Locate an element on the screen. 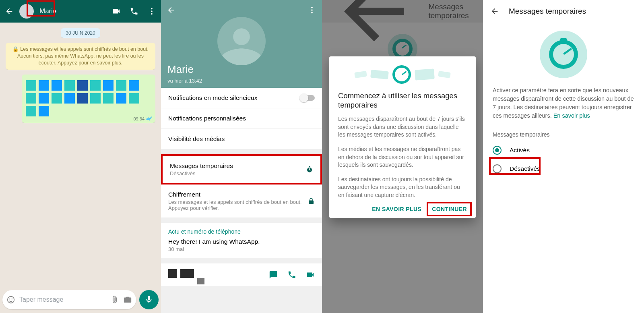 This screenshot has width=644, height=313. phone-number-redacted is located at coordinates (186, 275).